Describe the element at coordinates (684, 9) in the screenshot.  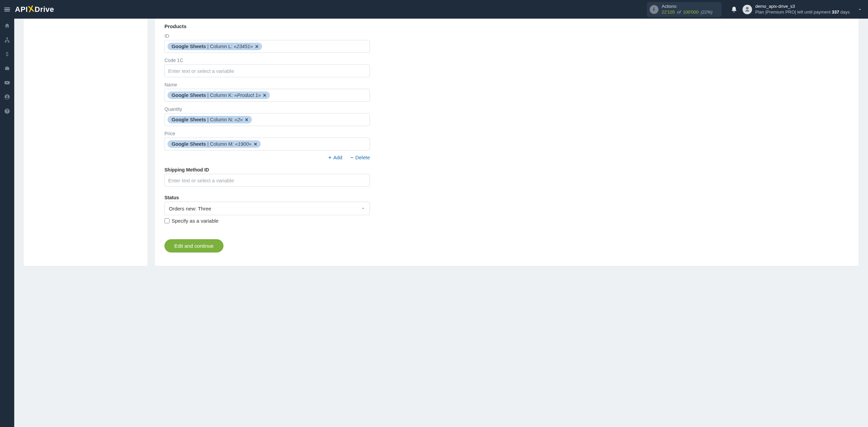
I see `actions-counter: i Actions: 22'105 of 100'000 (22%)` at that location.